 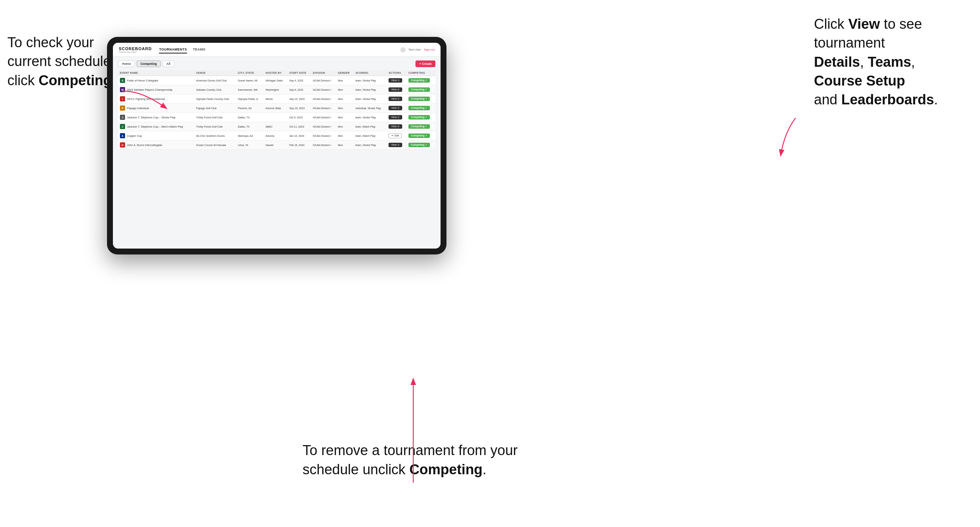 What do you see at coordinates (215, 145) in the screenshot?
I see `venue-cell: Ocean Course At Hokuala` at bounding box center [215, 145].